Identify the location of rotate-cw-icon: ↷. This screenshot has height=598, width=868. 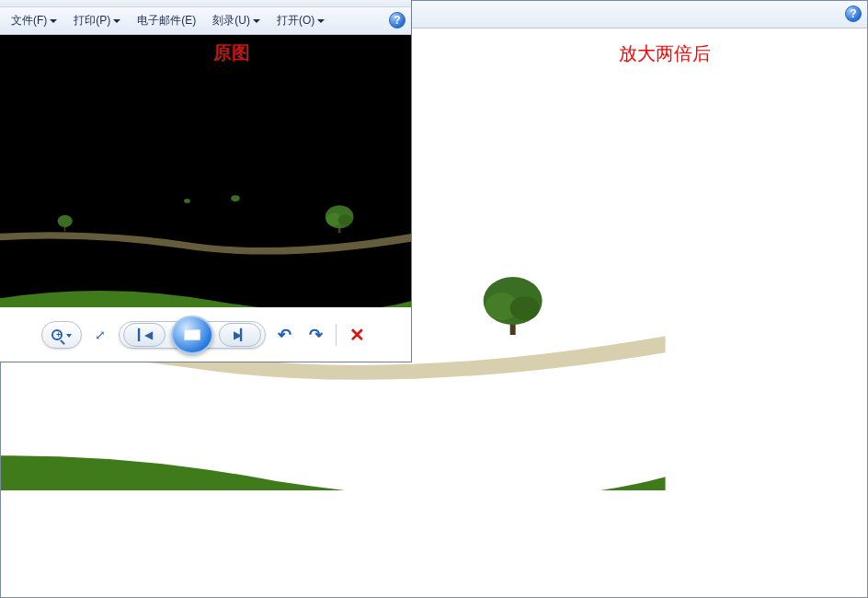
(316, 335).